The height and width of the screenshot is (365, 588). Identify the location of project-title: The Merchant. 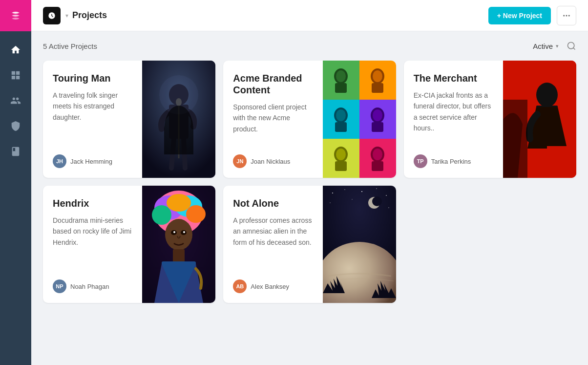
(453, 78).